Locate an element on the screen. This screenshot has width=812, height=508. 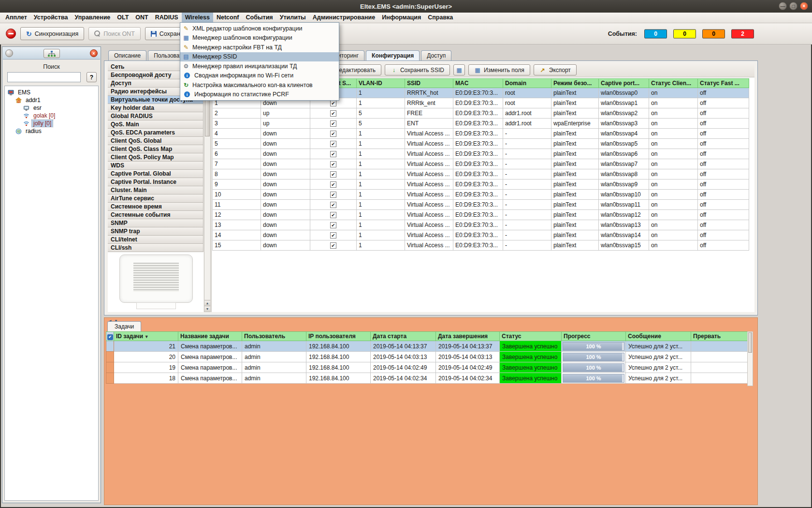
config-section-13: Captive Portal. Global is located at coordinates (156, 174).